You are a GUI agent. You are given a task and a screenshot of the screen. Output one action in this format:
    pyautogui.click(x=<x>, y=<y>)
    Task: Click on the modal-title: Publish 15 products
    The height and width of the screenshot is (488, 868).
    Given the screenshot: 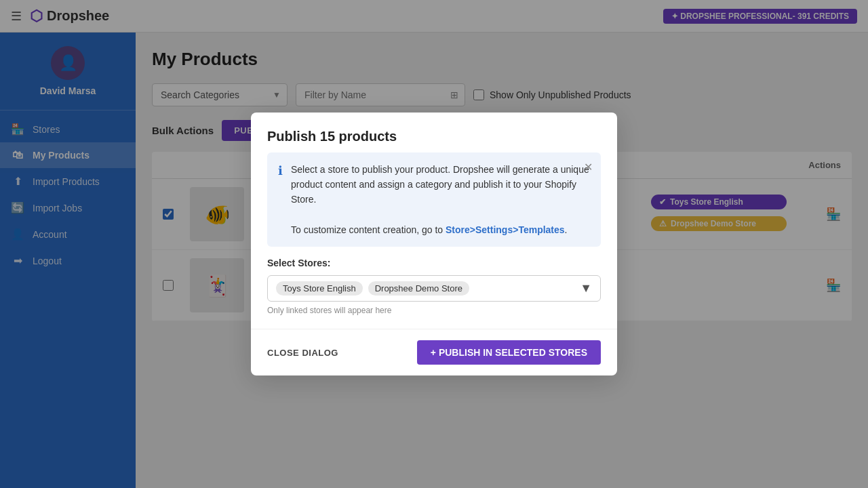 What is the action you would take?
    pyautogui.click(x=434, y=137)
    